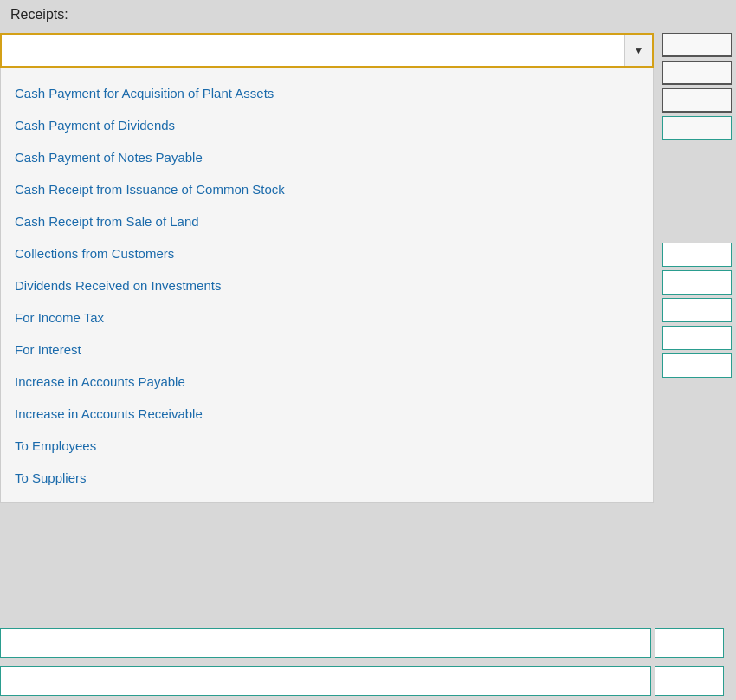  What do you see at coordinates (327, 158) in the screenshot?
I see `dropdown-item: Cash Payment of Notes Payable` at bounding box center [327, 158].